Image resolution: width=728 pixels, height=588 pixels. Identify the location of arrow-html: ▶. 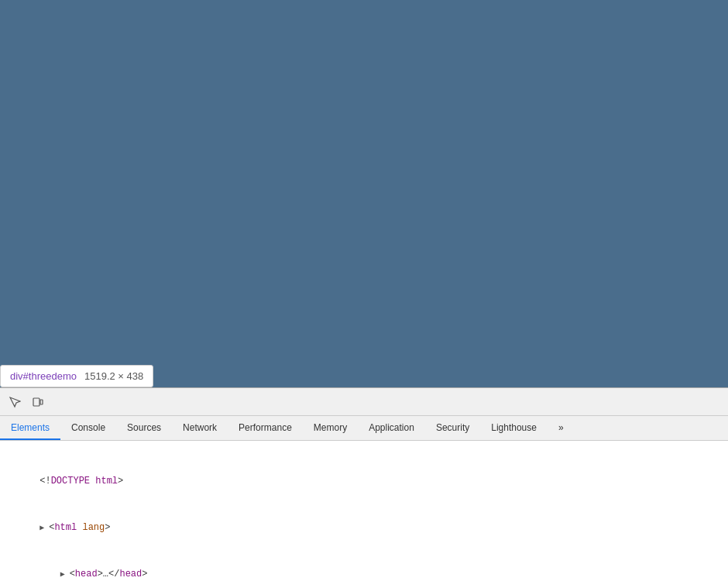
(44, 528).